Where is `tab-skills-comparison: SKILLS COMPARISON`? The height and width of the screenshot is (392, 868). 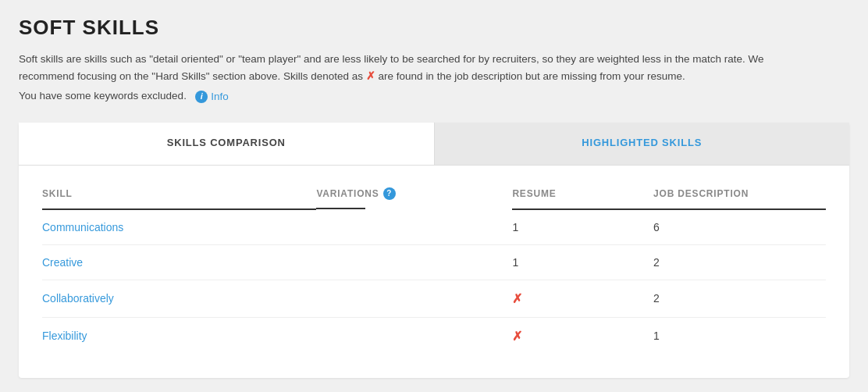 tab-skills-comparison: SKILLS COMPARISON is located at coordinates (226, 144).